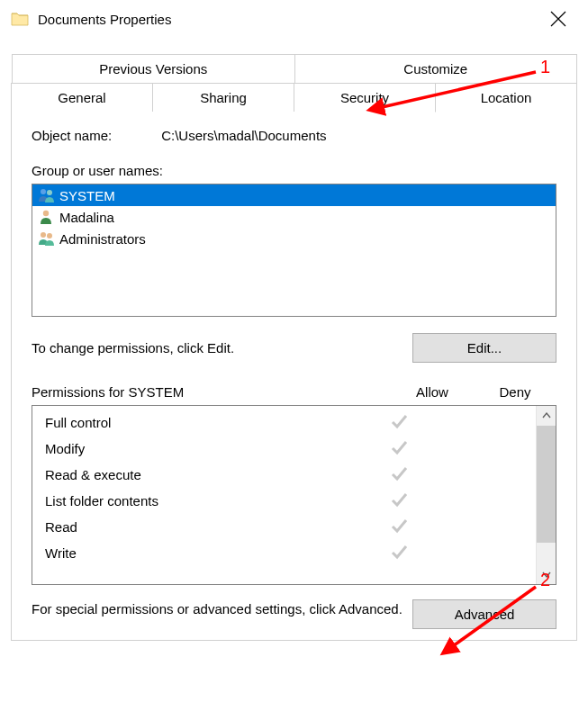 The height and width of the screenshot is (711, 588). Describe the element at coordinates (546, 574) in the screenshot. I see `scroll-down-button` at that location.